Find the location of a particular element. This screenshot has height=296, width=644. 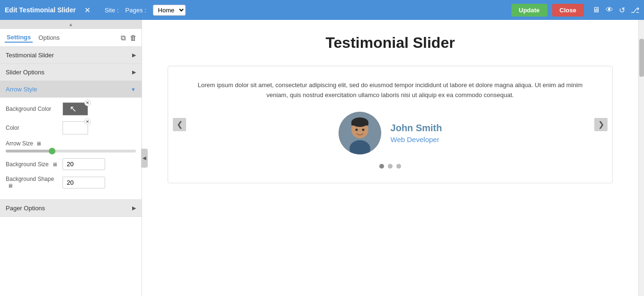

slider-fill is located at coordinates (28, 151).